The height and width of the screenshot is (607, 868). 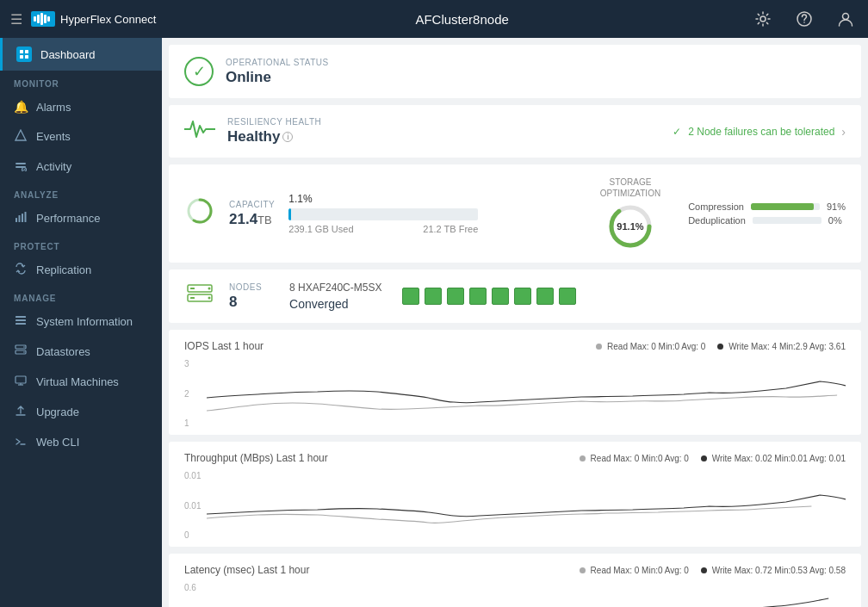 I want to click on protect-section: PROTECT, so click(x=81, y=245).